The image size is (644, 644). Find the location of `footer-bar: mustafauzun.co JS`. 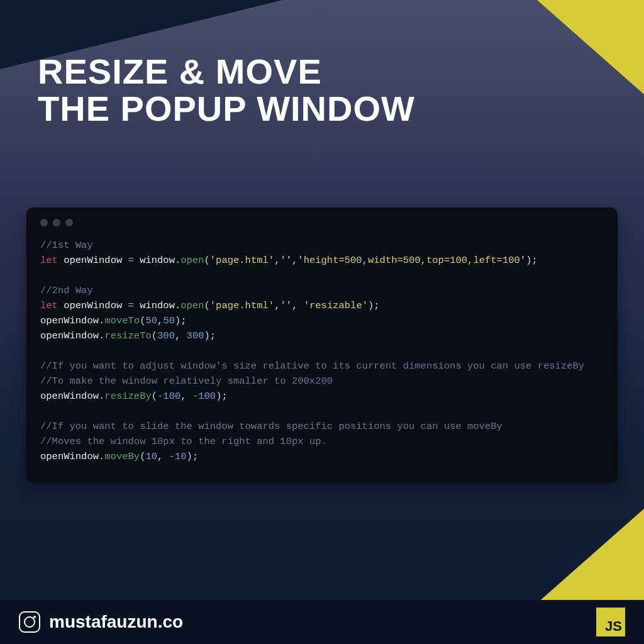

footer-bar: mustafauzun.co JS is located at coordinates (322, 622).